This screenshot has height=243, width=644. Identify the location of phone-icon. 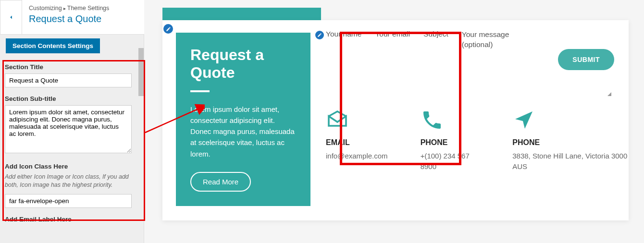
(432, 120).